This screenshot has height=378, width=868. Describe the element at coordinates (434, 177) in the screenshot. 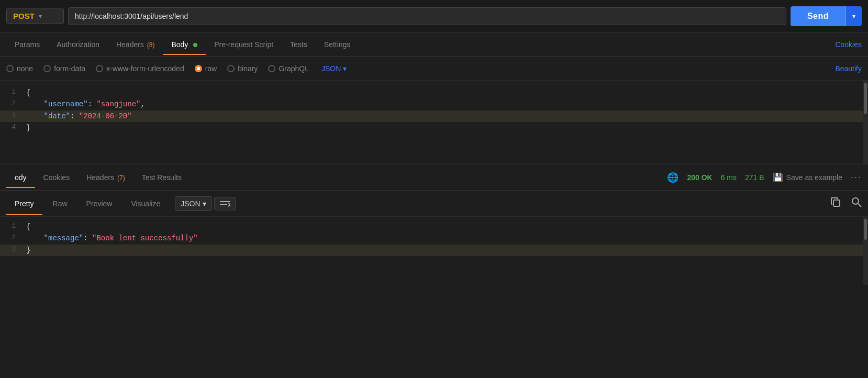

I see `response-header: ody Cookies Headers (7) Test Results 🌐 2…` at that location.